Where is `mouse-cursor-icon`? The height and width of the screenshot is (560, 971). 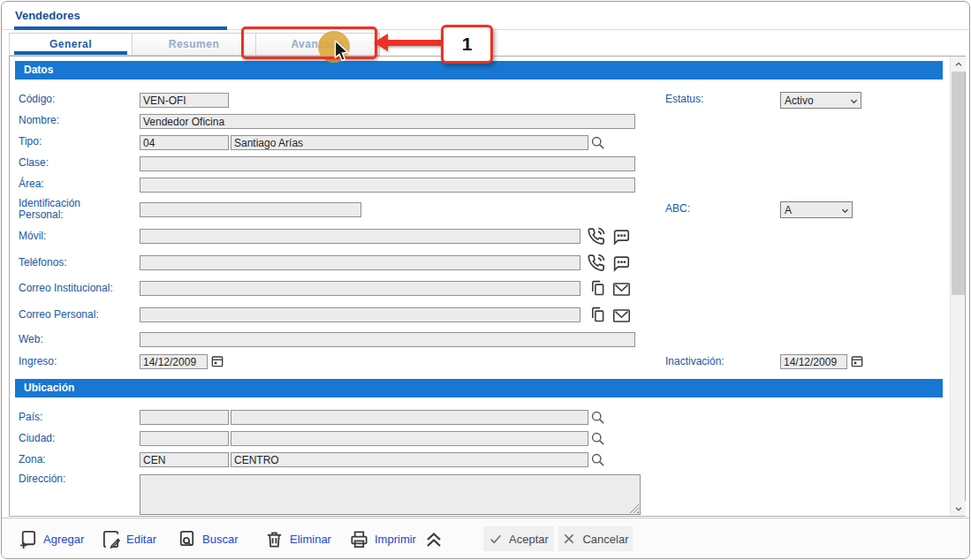 mouse-cursor-icon is located at coordinates (341, 51).